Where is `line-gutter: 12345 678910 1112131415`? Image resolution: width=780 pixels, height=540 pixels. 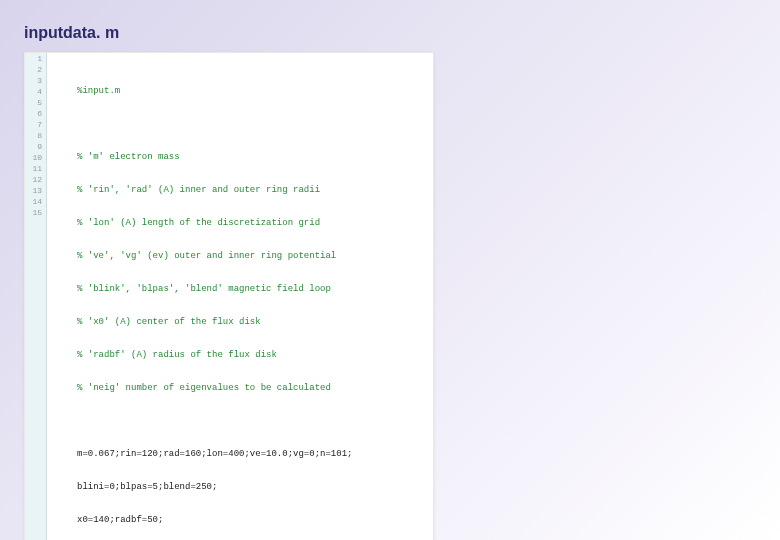 line-gutter: 12345 678910 1112131415 is located at coordinates (36, 296).